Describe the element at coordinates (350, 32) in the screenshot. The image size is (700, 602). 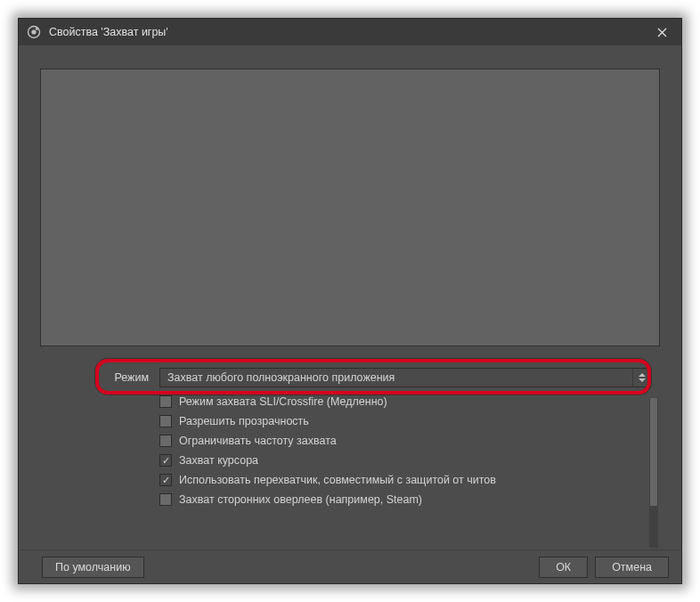
I see `titlebar: Свойства 'Захват игры'` at that location.